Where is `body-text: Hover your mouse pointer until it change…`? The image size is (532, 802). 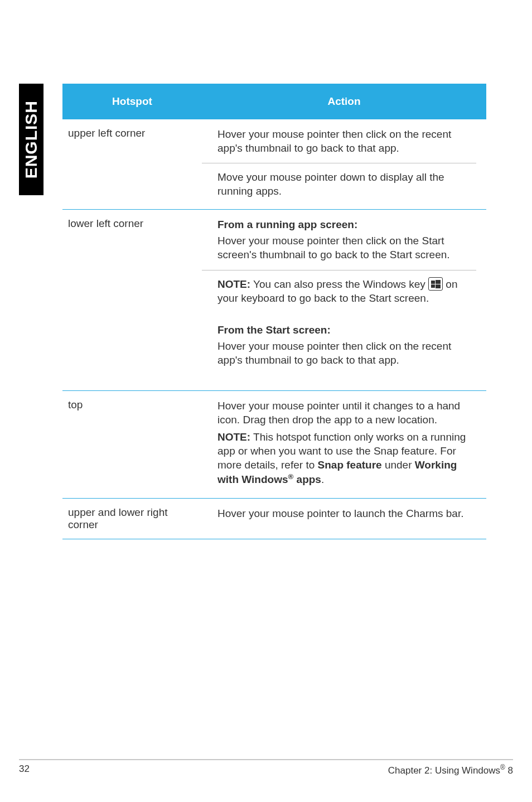 body-text: Hover your mouse pointer until it change… is located at coordinates (347, 413).